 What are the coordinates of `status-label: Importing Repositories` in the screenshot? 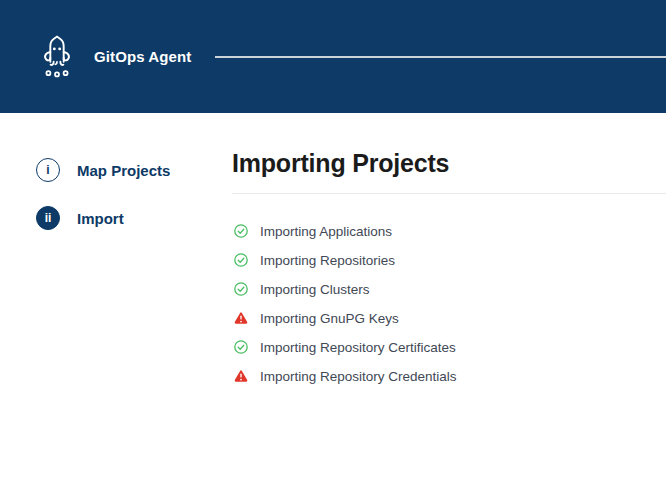 It's located at (328, 260).